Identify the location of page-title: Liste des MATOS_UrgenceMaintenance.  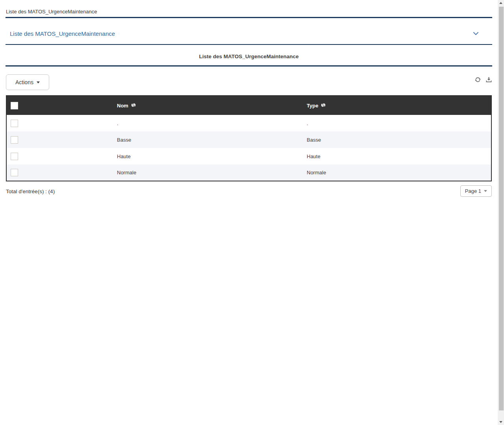
(249, 12).